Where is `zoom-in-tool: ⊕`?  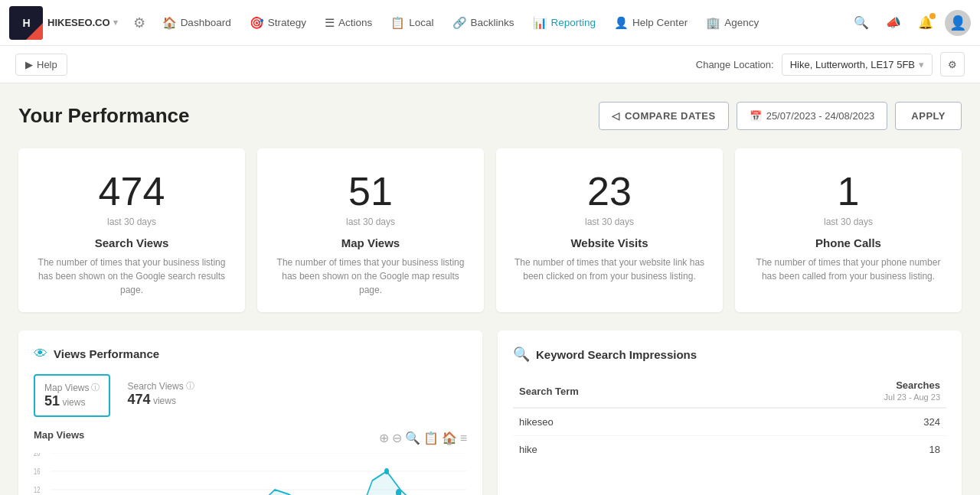 zoom-in-tool: ⊕ is located at coordinates (384, 438).